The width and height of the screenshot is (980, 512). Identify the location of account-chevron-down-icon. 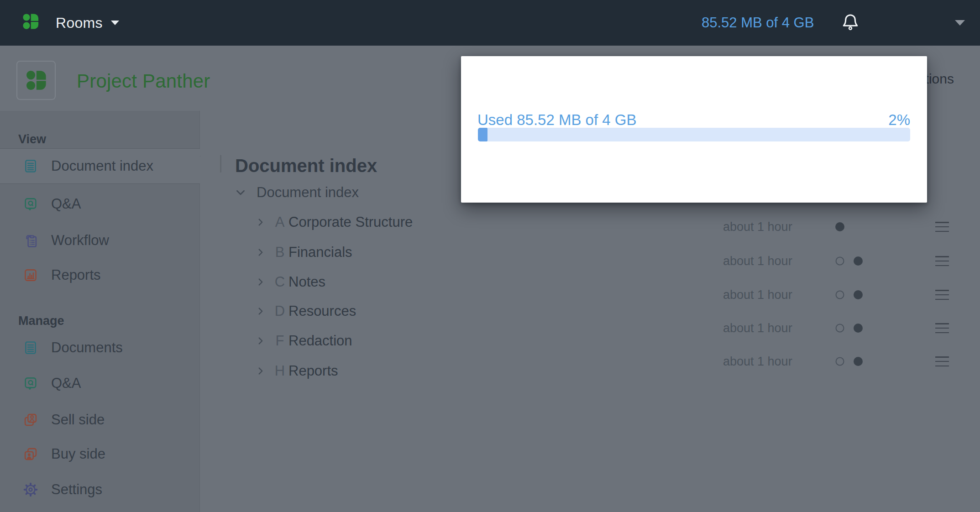
(960, 23).